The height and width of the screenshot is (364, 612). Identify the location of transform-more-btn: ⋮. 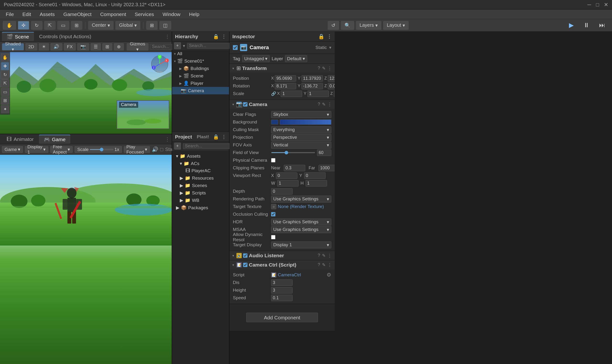
(330, 68).